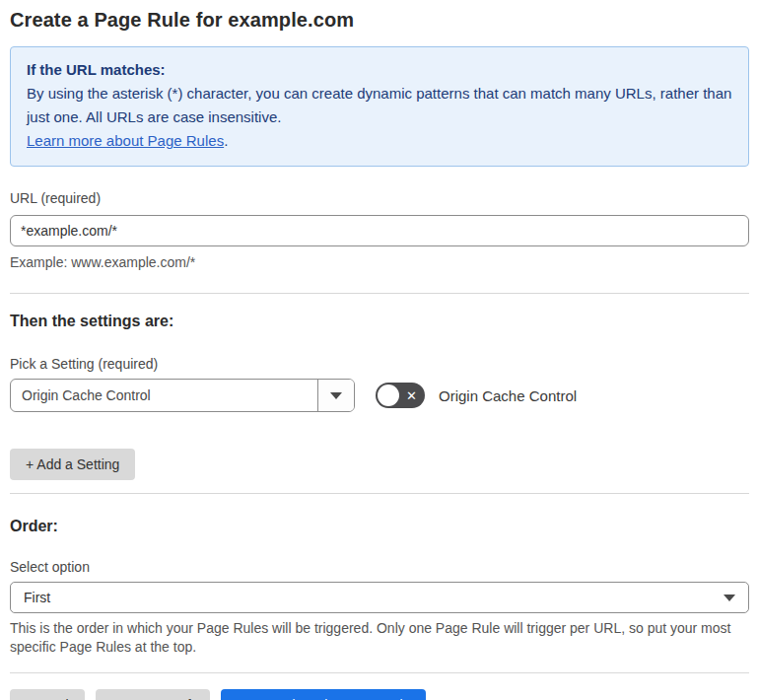  What do you see at coordinates (335, 395) in the screenshot?
I see `setting-select-arrow-button` at bounding box center [335, 395].